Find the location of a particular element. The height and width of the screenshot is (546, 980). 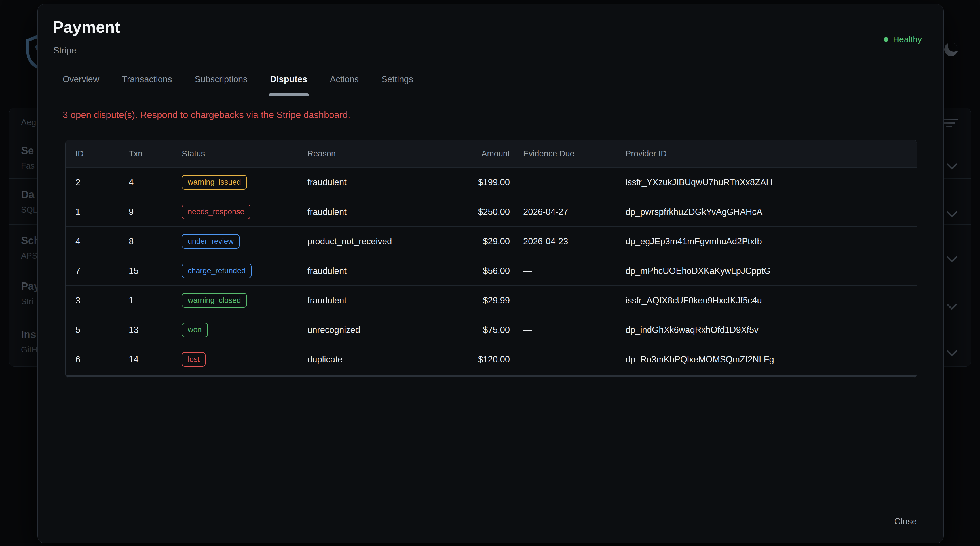

status-badge: lost is located at coordinates (194, 359).